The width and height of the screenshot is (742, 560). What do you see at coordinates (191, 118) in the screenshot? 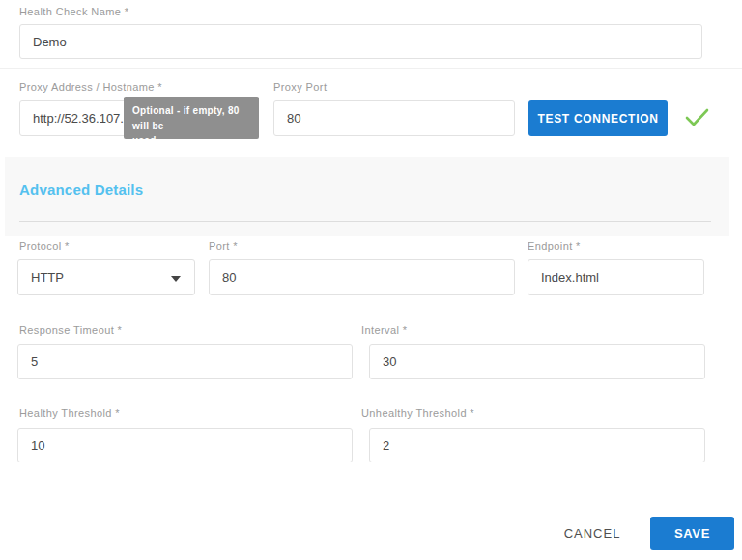
I see `tooltip-line-1: Optional - if empty, 80 will be` at bounding box center [191, 118].